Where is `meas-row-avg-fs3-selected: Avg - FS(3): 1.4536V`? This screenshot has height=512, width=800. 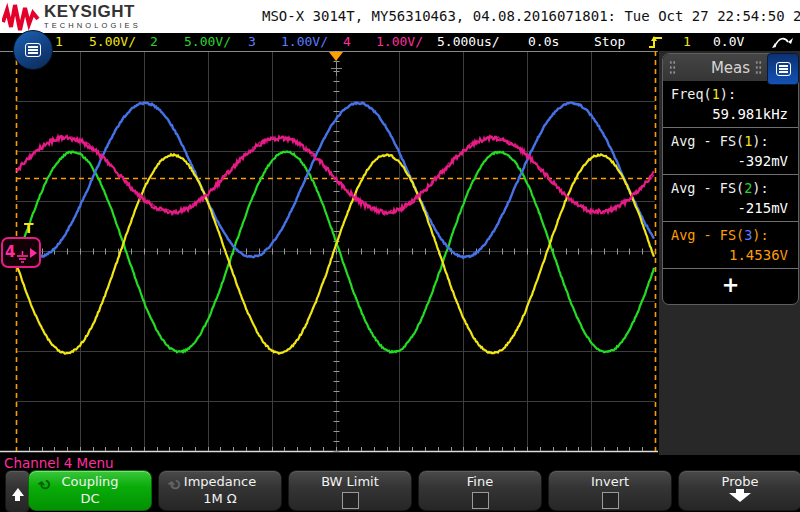 meas-row-avg-fs3-selected: Avg - FS(3): 1.4536V is located at coordinates (730, 246).